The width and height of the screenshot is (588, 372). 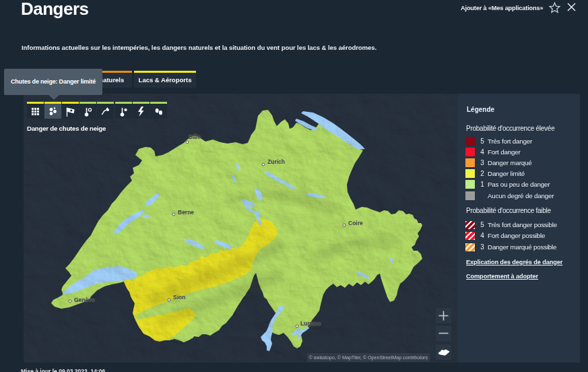 I want to click on svg-text: Lugano, so click(x=311, y=323).